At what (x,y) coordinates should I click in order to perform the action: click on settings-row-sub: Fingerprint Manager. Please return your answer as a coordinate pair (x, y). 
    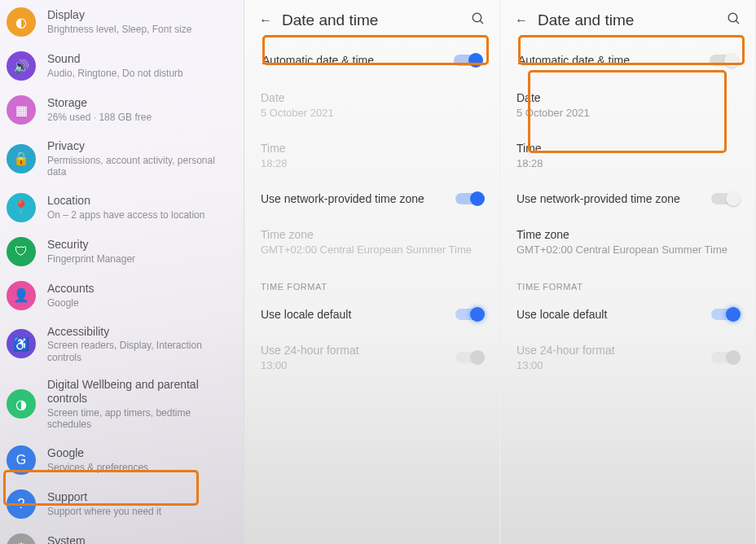
    Looking at the image, I should click on (139, 259).